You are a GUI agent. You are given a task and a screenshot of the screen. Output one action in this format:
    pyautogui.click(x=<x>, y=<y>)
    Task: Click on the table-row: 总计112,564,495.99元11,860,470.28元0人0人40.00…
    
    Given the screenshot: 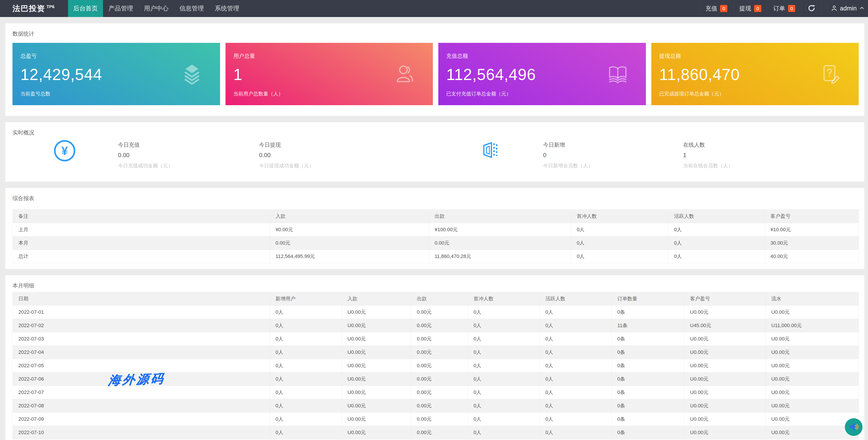 What is the action you would take?
    pyautogui.click(x=436, y=257)
    